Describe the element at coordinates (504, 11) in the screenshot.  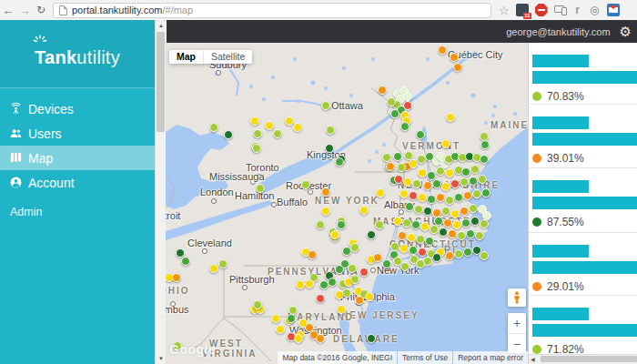
I see `bookmark-star-icon: ☆` at that location.